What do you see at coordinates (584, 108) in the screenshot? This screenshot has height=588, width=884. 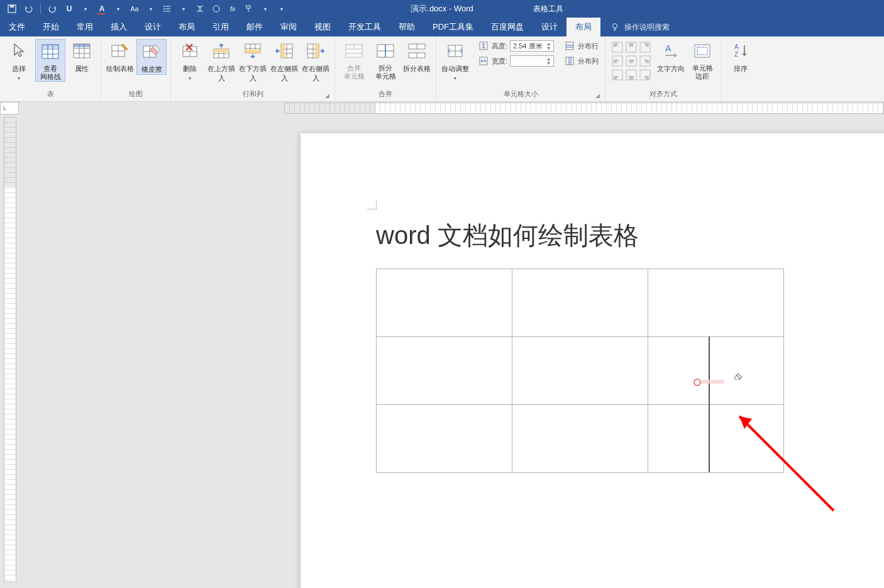 I see `horizontal-ruler` at bounding box center [584, 108].